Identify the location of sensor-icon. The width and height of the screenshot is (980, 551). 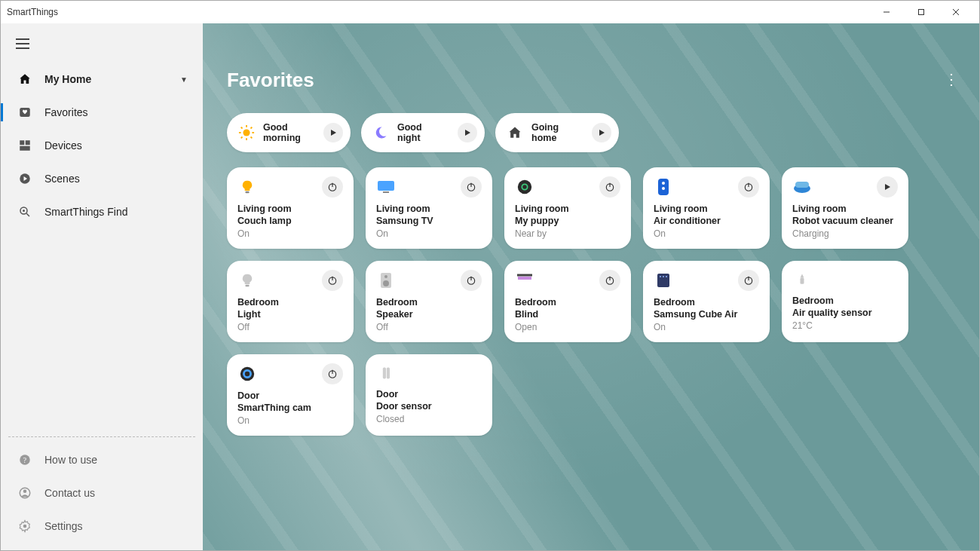
(802, 280).